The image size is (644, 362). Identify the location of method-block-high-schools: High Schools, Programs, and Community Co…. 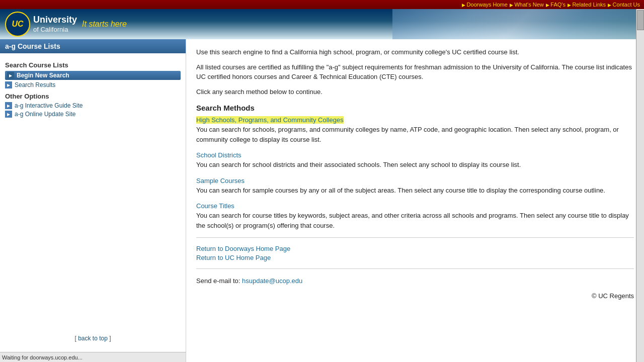
(415, 130).